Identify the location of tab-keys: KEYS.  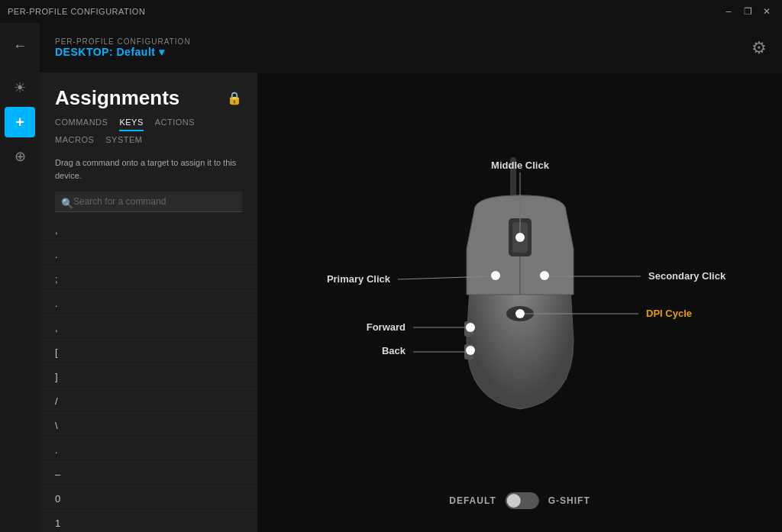
(131, 124).